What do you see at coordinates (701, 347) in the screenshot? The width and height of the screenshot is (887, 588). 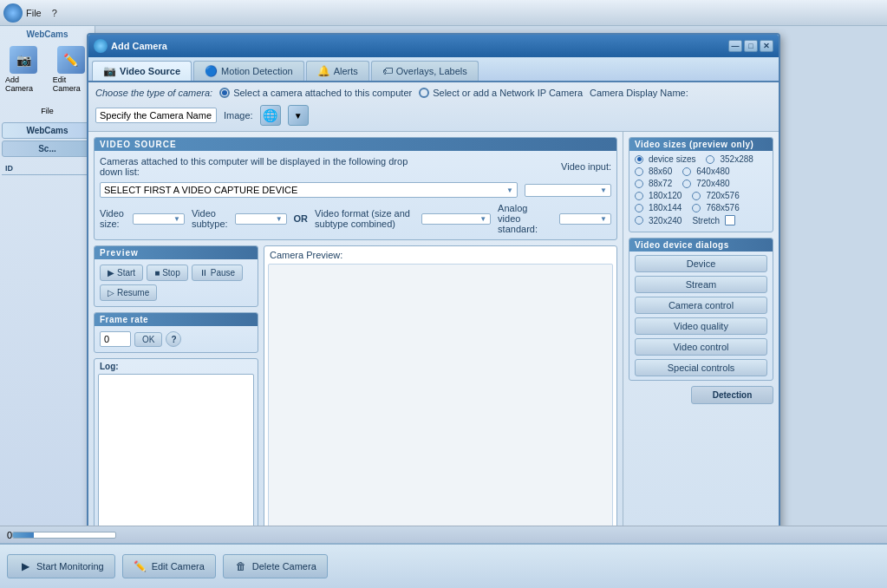 I see `video-control-button: Video control` at bounding box center [701, 347].